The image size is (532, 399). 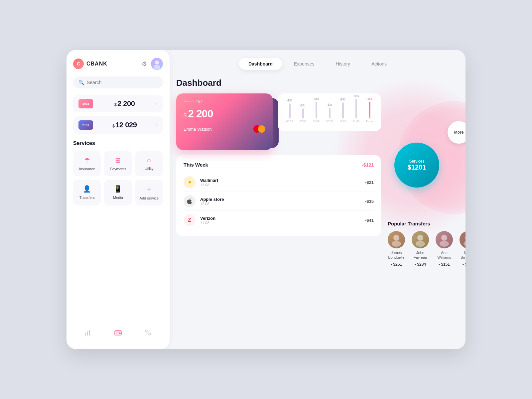 I want to click on service-payments: ⊞ Payments, so click(x=118, y=164).